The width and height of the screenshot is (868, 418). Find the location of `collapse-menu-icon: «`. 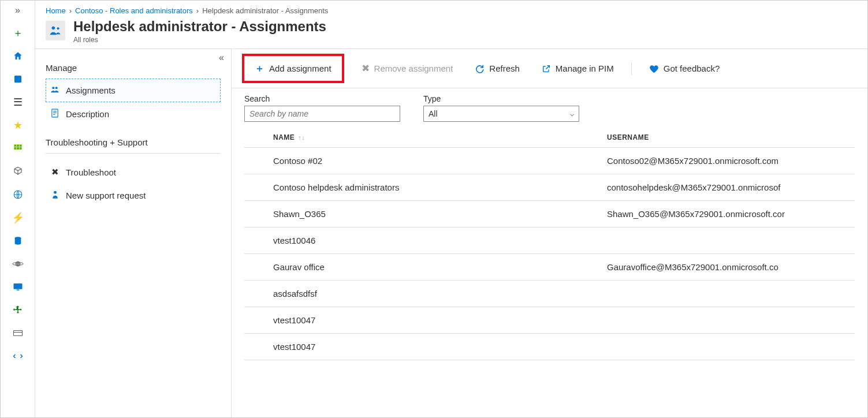

collapse-menu-icon: « is located at coordinates (222, 58).